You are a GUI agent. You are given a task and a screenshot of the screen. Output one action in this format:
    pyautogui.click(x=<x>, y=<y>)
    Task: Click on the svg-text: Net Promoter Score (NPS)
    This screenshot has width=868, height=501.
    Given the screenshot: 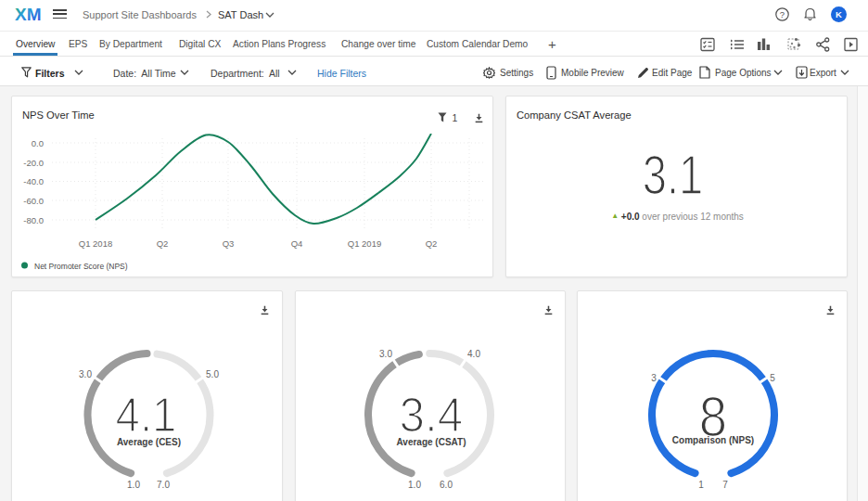 What is the action you would take?
    pyautogui.click(x=82, y=266)
    